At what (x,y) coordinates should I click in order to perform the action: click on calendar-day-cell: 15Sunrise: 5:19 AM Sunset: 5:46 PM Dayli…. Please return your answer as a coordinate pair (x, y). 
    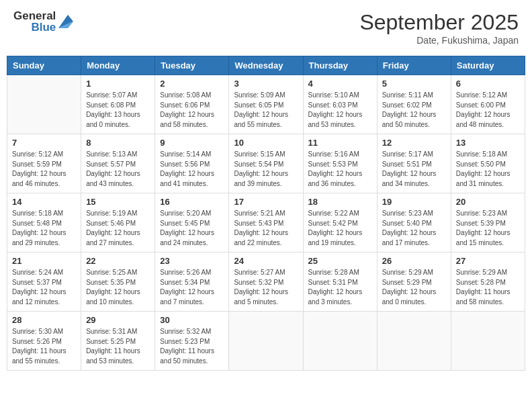
    Looking at the image, I should click on (118, 223).